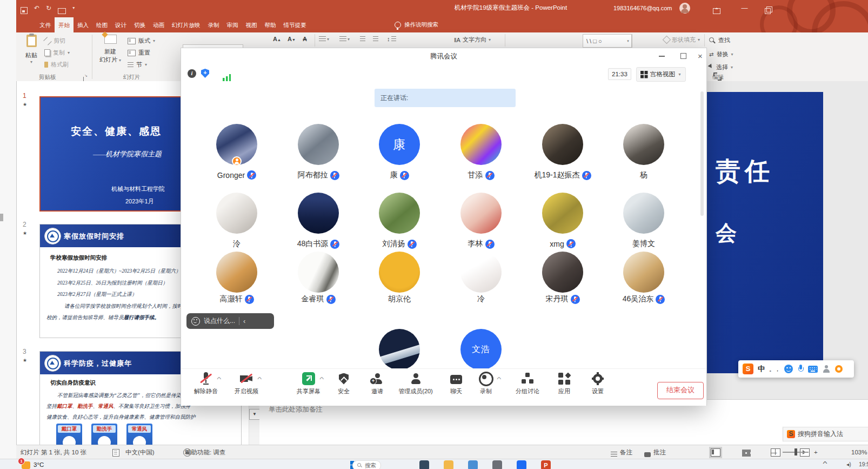  I want to click on spellcheck-icon, so click(116, 453).